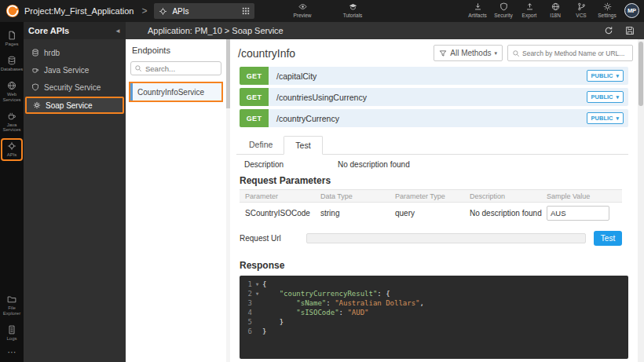  Describe the element at coordinates (434, 52) in the screenshot. I see `service-header: /countryInfo All Methods ▾` at that location.